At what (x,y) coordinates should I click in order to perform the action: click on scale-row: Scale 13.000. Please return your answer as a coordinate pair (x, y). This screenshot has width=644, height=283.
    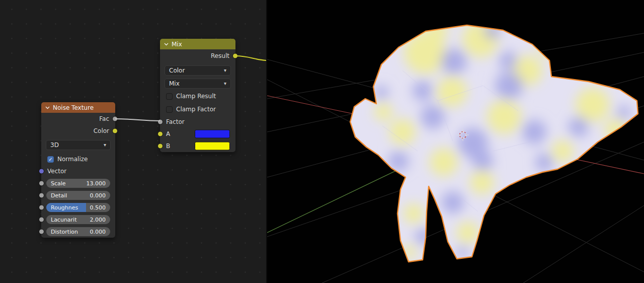
    Looking at the image, I should click on (78, 183).